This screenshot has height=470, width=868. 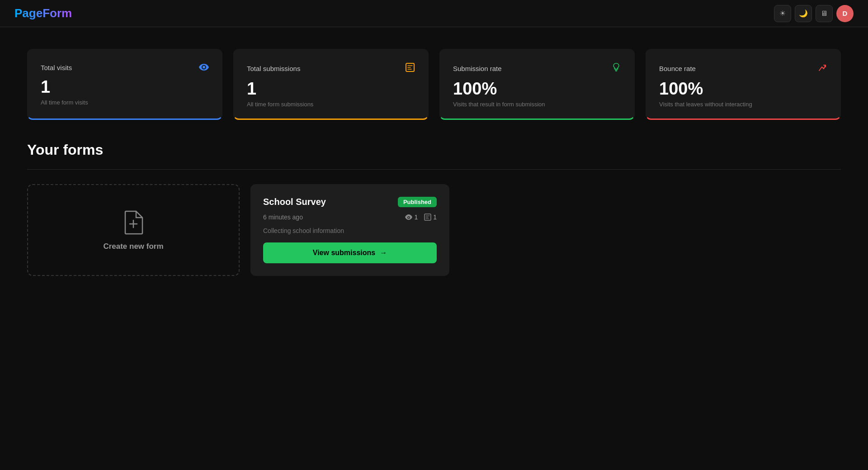 I want to click on visits-icon, so click(x=204, y=68).